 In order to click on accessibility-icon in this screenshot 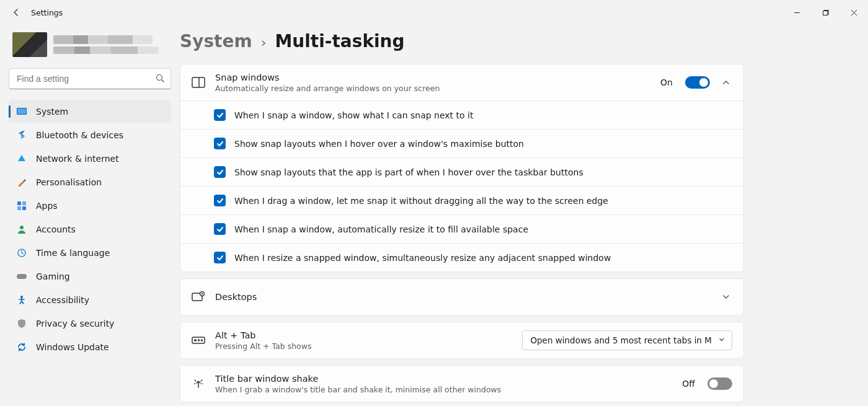, I will do `click(22, 300)`.